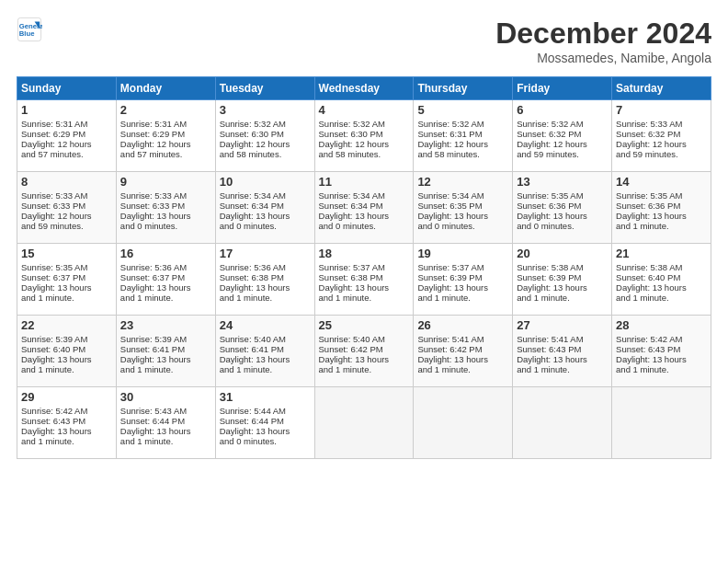  What do you see at coordinates (662, 208) in the screenshot?
I see `calendar-cell: 14Sunrise: 5:35 AMSunset: 6:36 PMDayligh…` at bounding box center [662, 208].